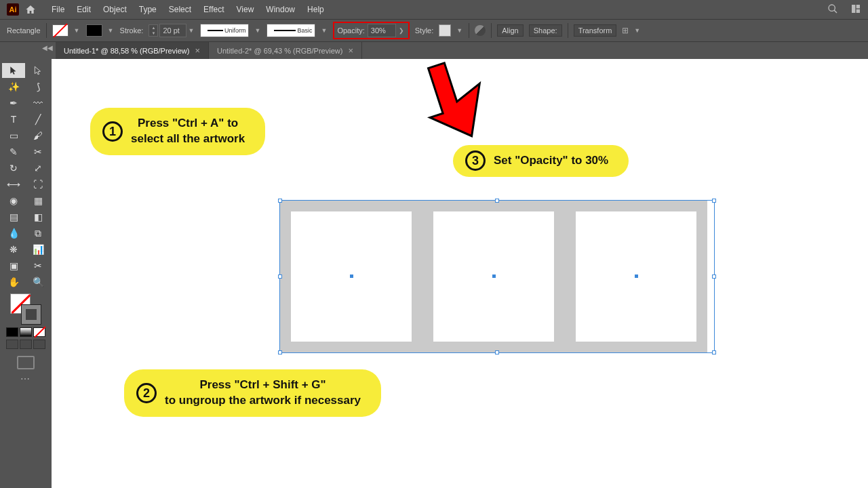 Image resolution: width=868 pixels, height=488 pixels. Describe the element at coordinates (510, 30) in the screenshot. I see `align-button: Align` at that location.